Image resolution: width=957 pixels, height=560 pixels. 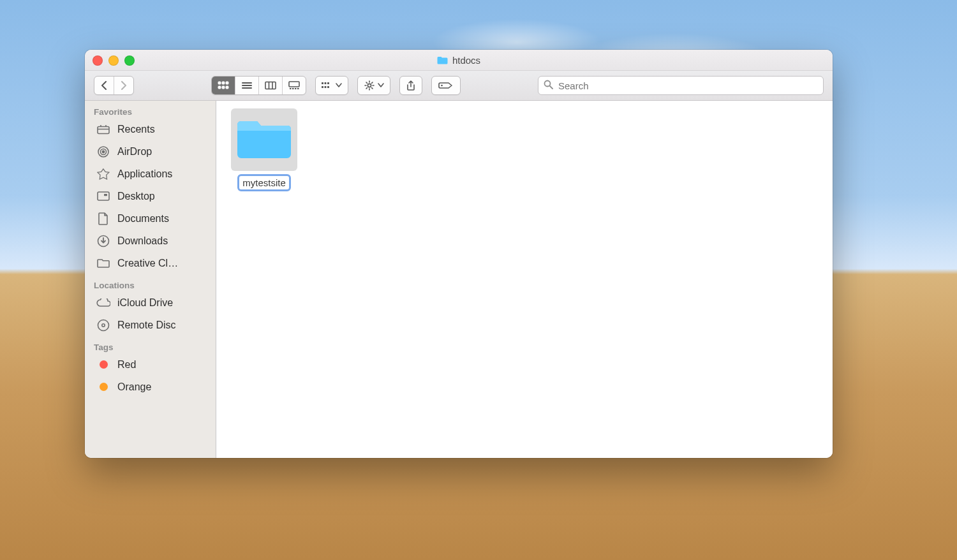 I want to click on sidebar-item-label: Orange, so click(x=134, y=387).